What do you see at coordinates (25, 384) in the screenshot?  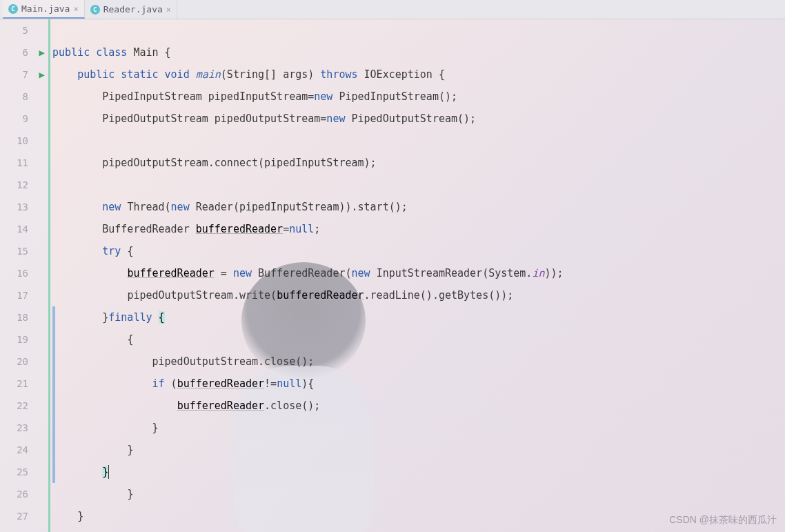 I see `line-number: 21` at bounding box center [25, 384].